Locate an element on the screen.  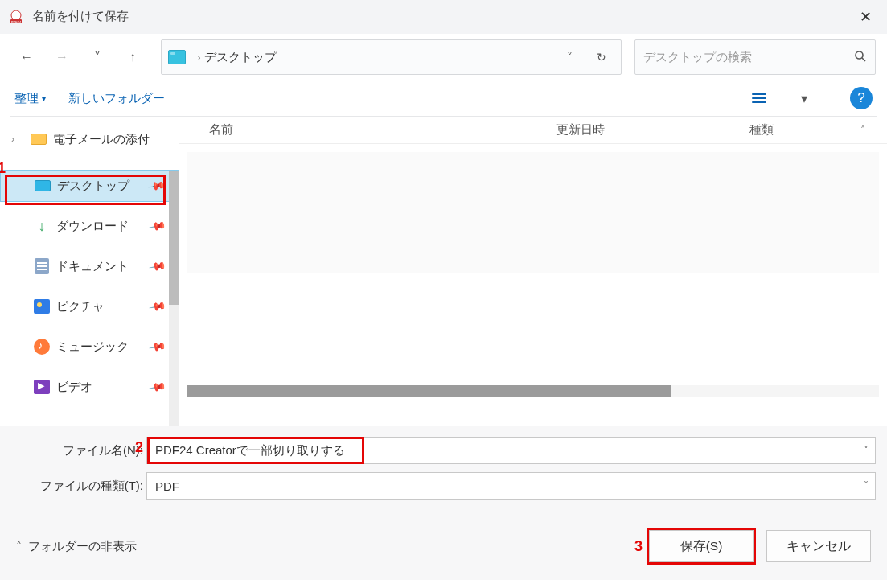
footer: ˄ フォルダーの非表示 3 保存(S) キャンセル is located at coordinates (444, 546).